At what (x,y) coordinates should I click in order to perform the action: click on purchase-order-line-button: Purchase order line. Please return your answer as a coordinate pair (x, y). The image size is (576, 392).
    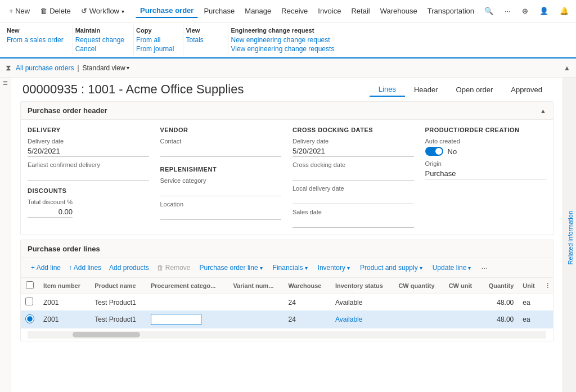
    Looking at the image, I should click on (231, 268).